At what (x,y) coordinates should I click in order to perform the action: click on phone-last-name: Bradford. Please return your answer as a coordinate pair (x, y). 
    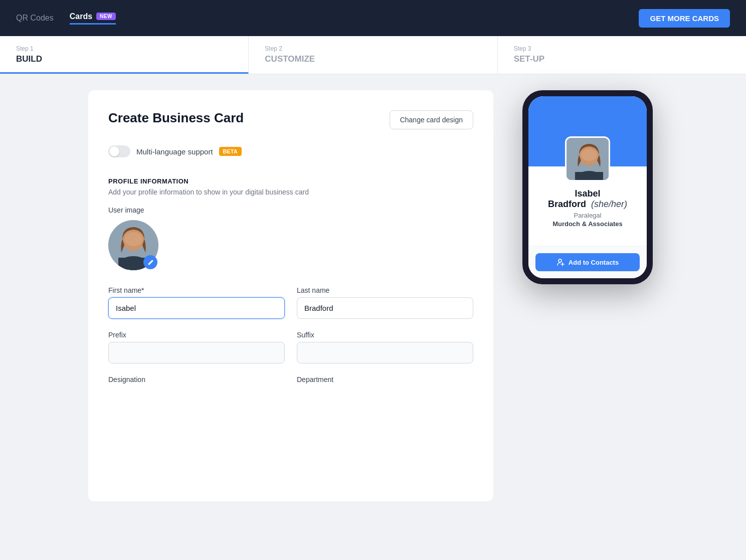
    Looking at the image, I should click on (567, 204).